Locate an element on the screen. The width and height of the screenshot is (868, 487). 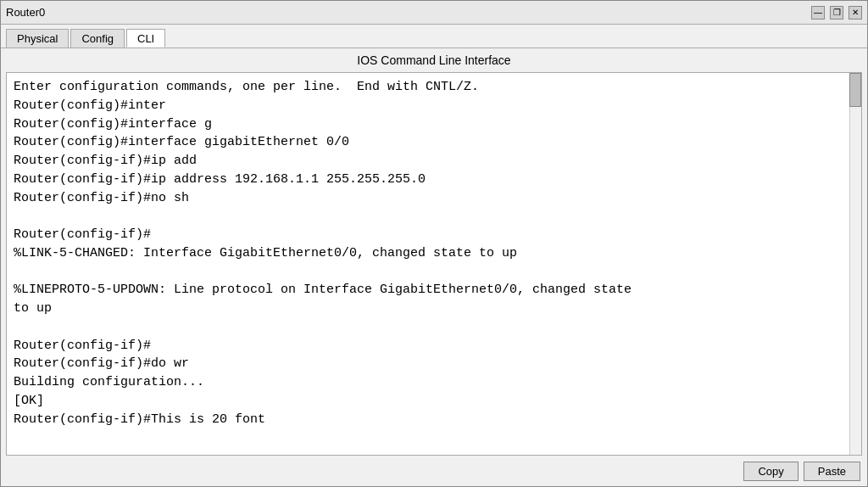
paste-button: Paste is located at coordinates (832, 472).